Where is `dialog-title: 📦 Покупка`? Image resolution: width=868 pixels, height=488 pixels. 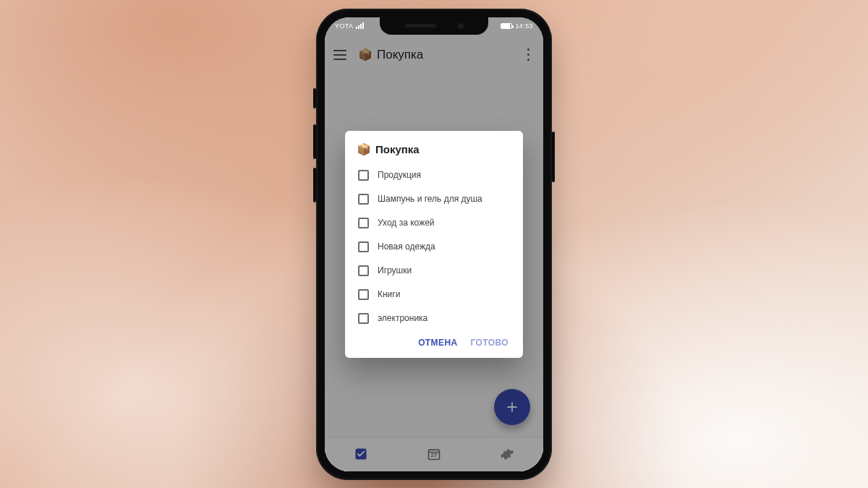
dialog-title: 📦 Покупка is located at coordinates (434, 149).